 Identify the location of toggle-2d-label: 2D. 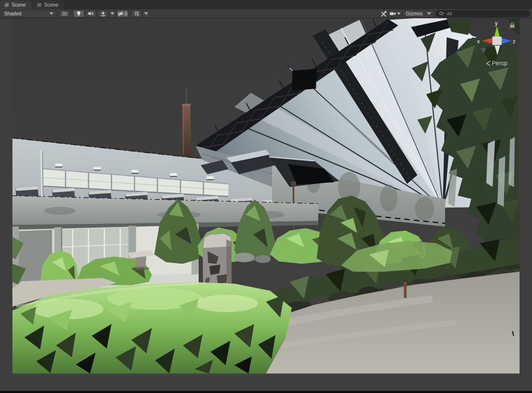
(64, 14).